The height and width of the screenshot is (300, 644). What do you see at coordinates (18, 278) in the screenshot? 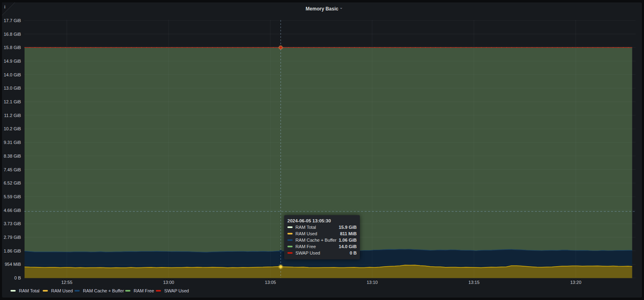
I see `svg-text: 0 B` at bounding box center [18, 278].